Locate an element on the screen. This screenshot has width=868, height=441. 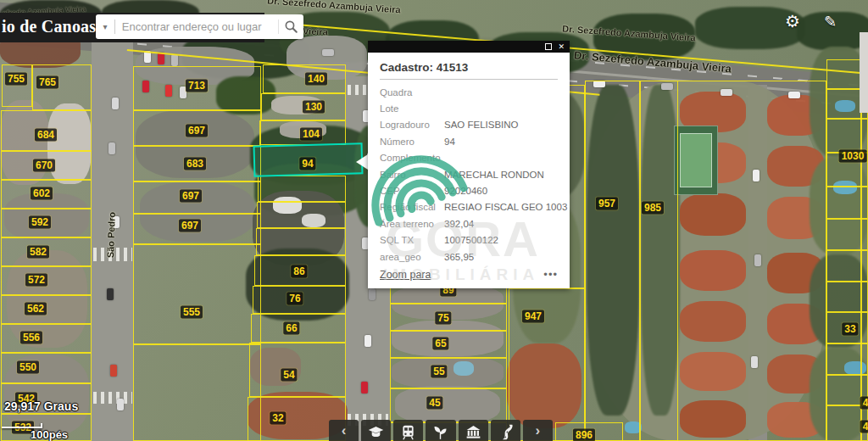
parcel-label-592: 592 is located at coordinates (40, 222).